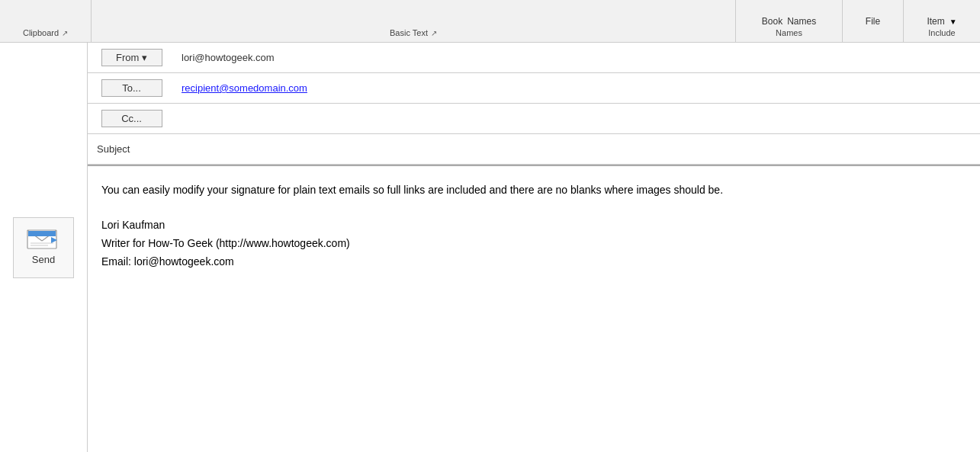 The height and width of the screenshot is (452, 980). Describe the element at coordinates (872, 34) in the screenshot. I see `file-bottom-label` at that location.